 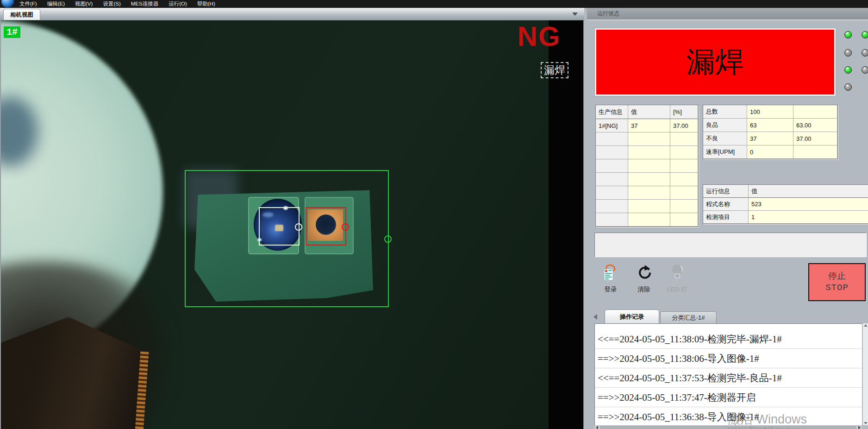 I want to click on table-cell: 良品, so click(x=725, y=125).